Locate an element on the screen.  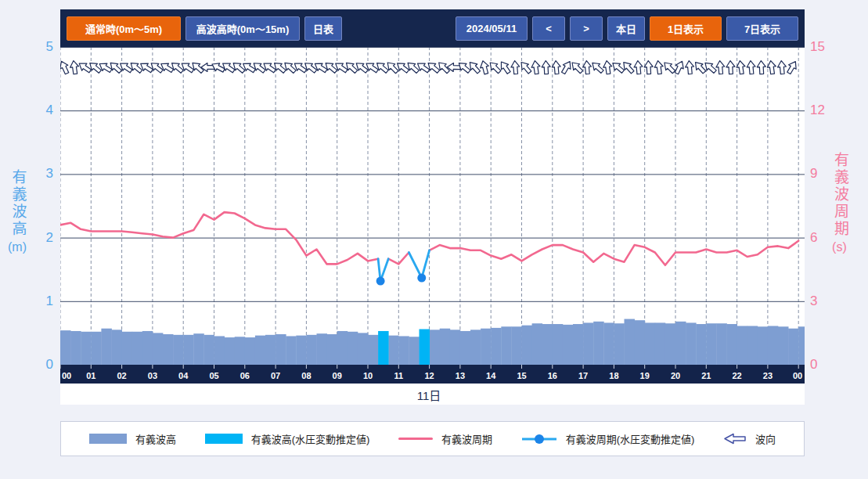
left-axis-title-text: 有義波高 is located at coordinates (17, 203).